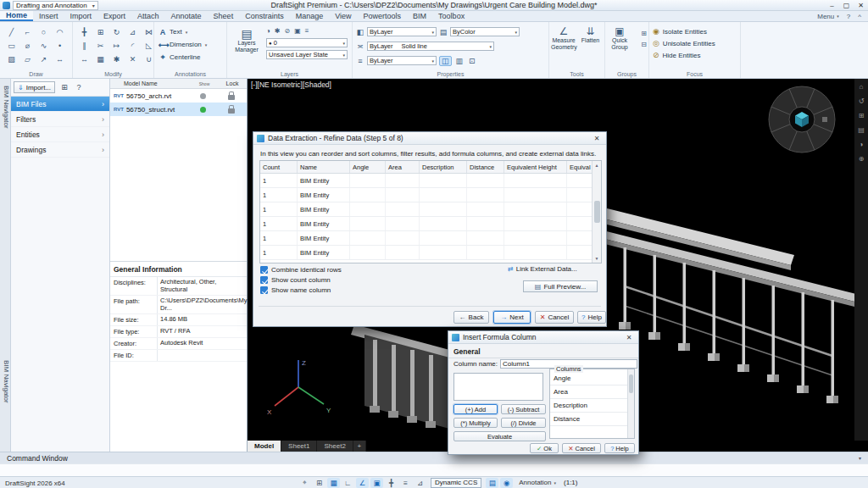 The width and height of the screenshot is (868, 488). What do you see at coordinates (117, 46) in the screenshot?
I see `extend-icon: ↦` at bounding box center [117, 46].